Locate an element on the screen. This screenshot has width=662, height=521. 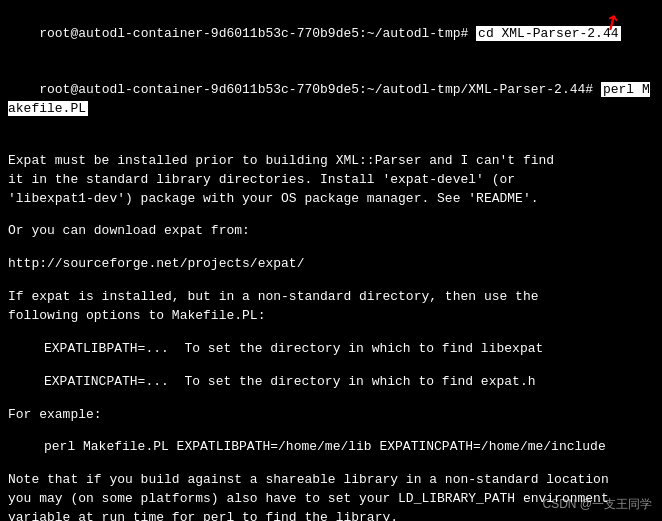
blank-line is located at coordinates (331, 145).